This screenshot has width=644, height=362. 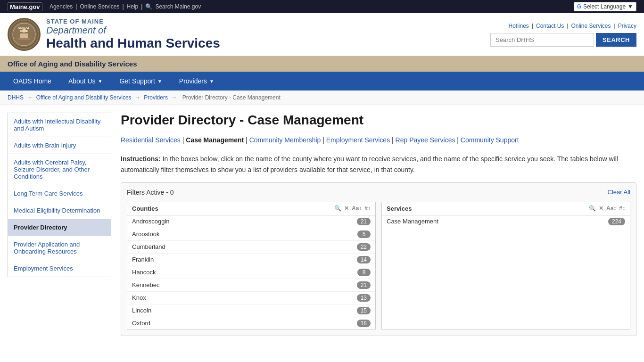 What do you see at coordinates (104, 7) in the screenshot?
I see `top-bar-left: Maine.gov Agencies | Online Services | H…` at bounding box center [104, 7].